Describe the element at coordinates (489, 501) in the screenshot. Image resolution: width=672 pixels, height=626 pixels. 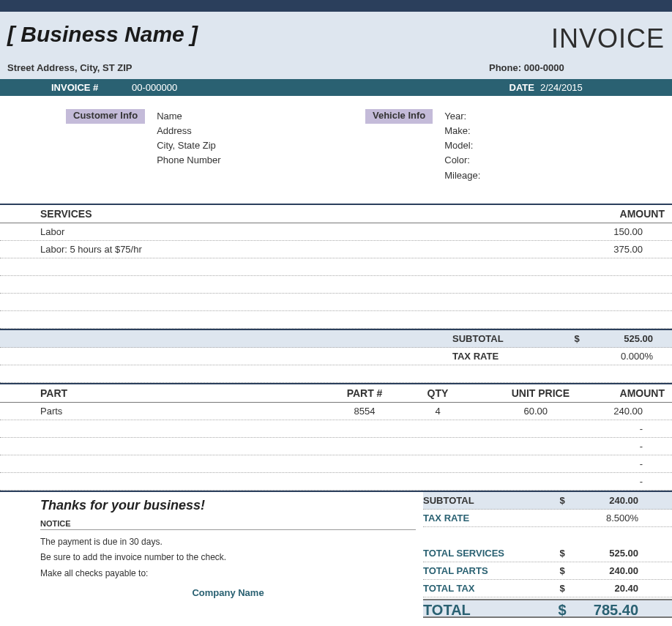
I see `parts-subtotal-label: SUBTOTAL` at that location.